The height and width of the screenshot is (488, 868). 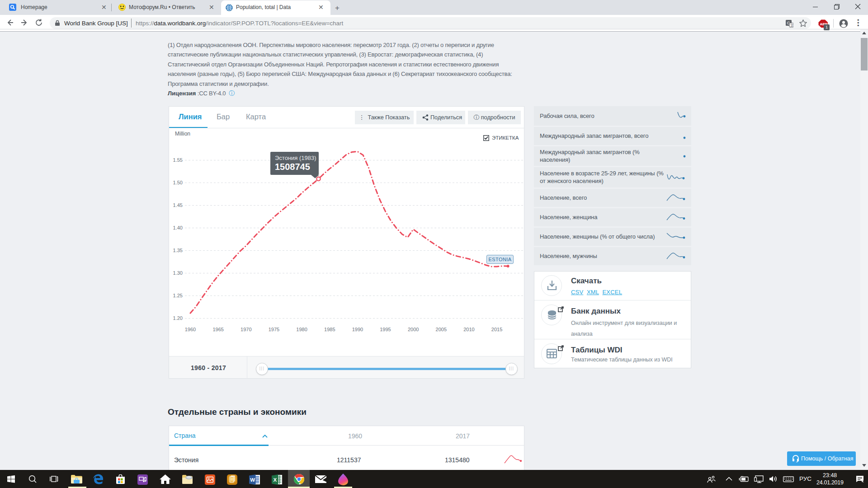 What do you see at coordinates (252, 480) in the screenshot?
I see `svg-text: W` at bounding box center [252, 480].